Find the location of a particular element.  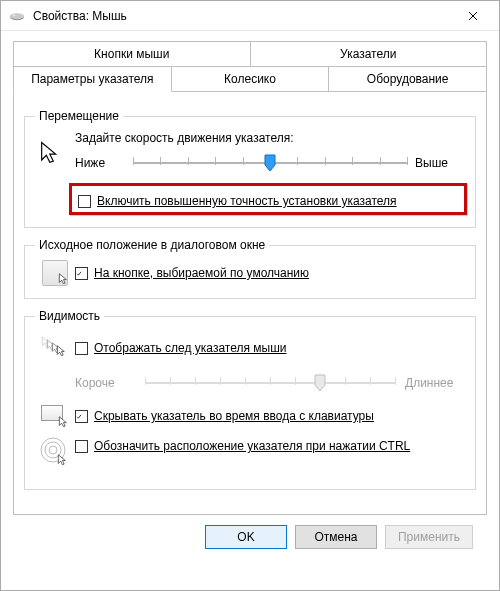

ok-button: OK is located at coordinates (246, 537).